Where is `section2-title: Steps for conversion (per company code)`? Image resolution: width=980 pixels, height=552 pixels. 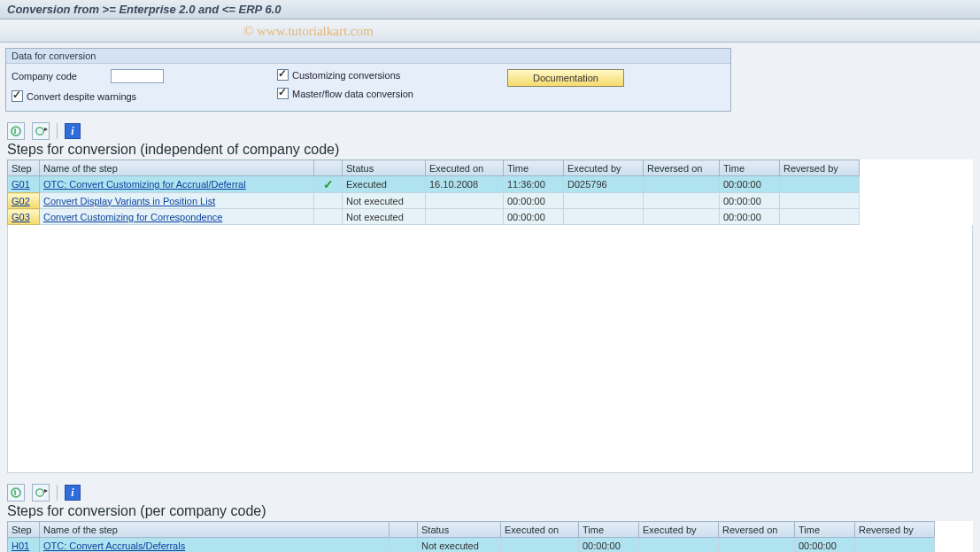
section2-title: Steps for conversion (per company code) is located at coordinates (490, 511).